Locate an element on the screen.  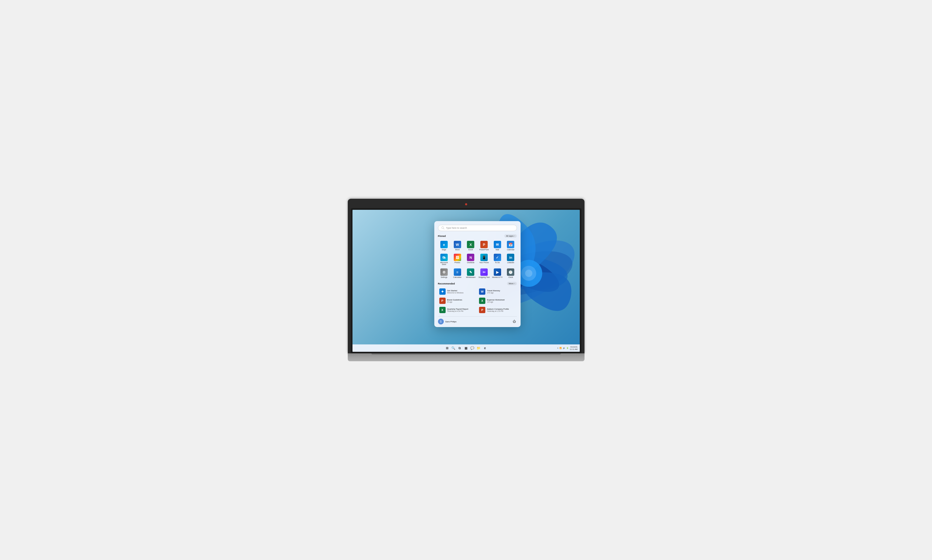
taskbar-file-explorer-icon: 📁 is located at coordinates (479, 348).